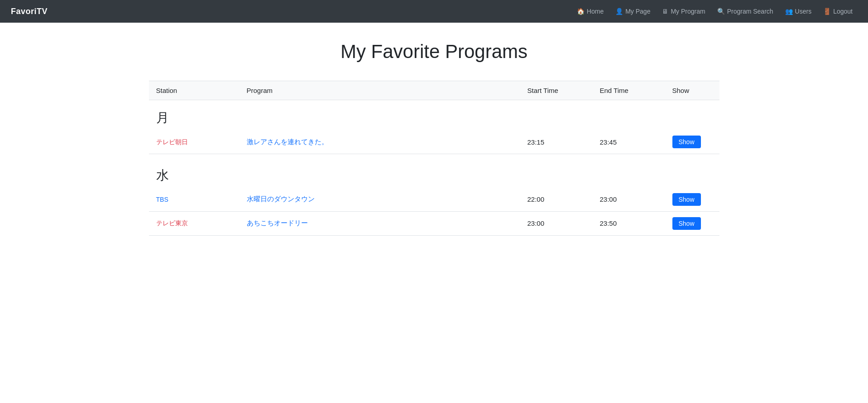  Describe the element at coordinates (556, 142) in the screenshot. I see `start-time-cell: 23:15` at that location.